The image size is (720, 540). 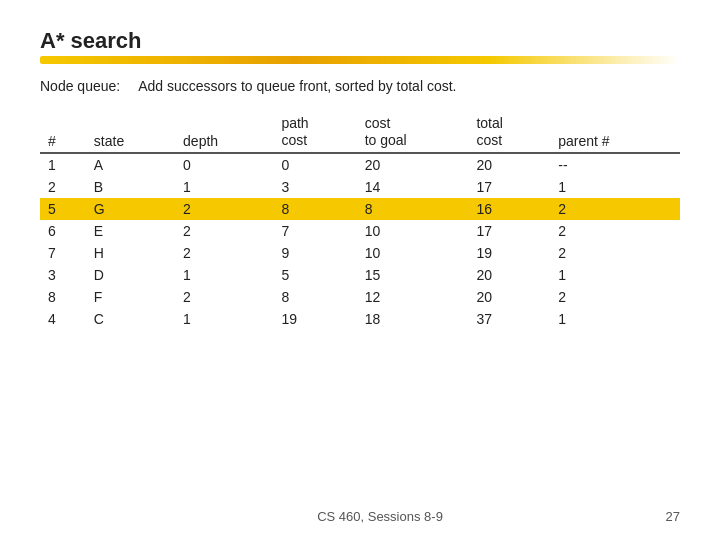 I want to click on footer-text: CS 460, Sessions 8-9, so click(x=380, y=516).